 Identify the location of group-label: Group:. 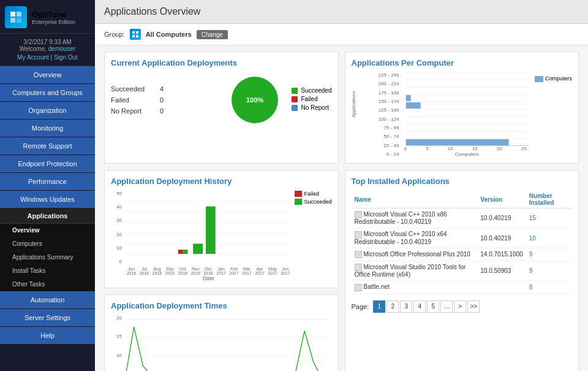
(115, 34).